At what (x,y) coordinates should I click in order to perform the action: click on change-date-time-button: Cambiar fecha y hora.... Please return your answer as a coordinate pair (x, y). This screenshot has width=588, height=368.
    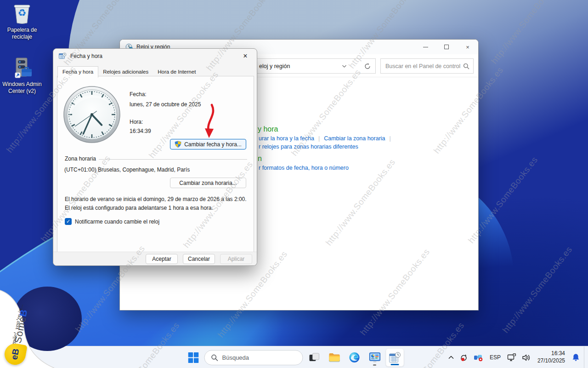
    Looking at the image, I should click on (208, 144).